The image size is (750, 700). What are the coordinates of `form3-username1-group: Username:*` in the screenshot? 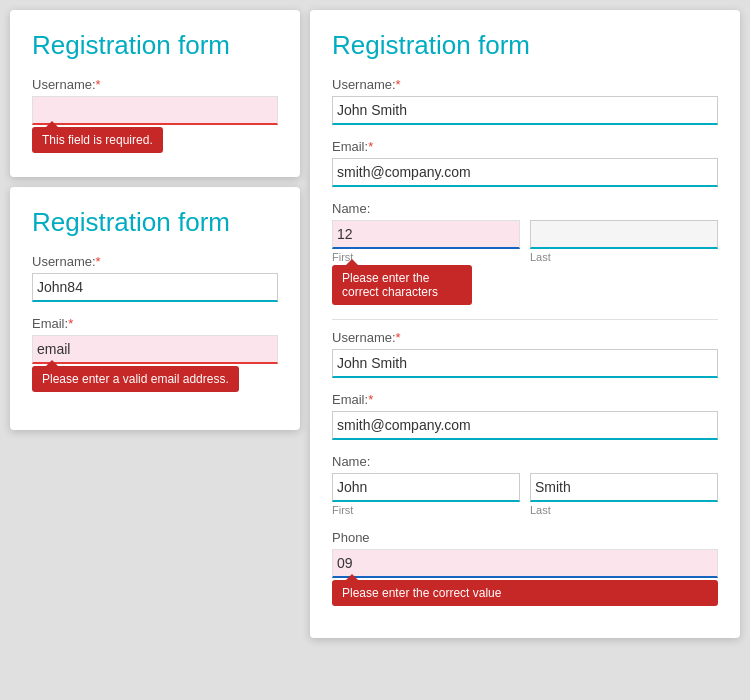 It's located at (525, 101).